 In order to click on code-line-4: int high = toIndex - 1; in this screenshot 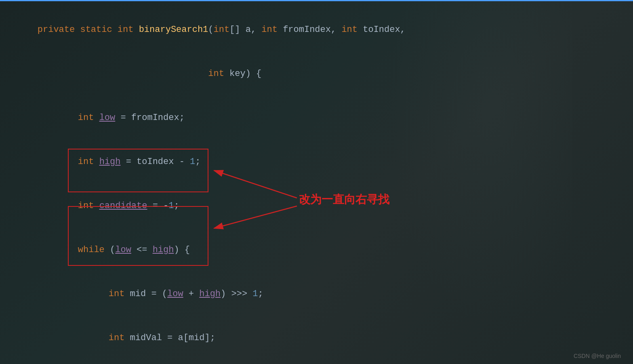, I will do `click(317, 162)`.